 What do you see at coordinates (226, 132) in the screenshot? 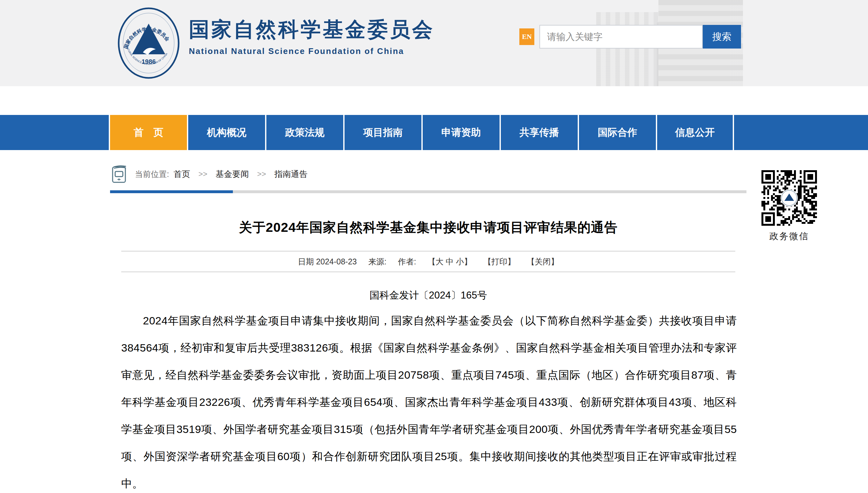
I see `nav-item-organization: 机构概况` at bounding box center [226, 132].